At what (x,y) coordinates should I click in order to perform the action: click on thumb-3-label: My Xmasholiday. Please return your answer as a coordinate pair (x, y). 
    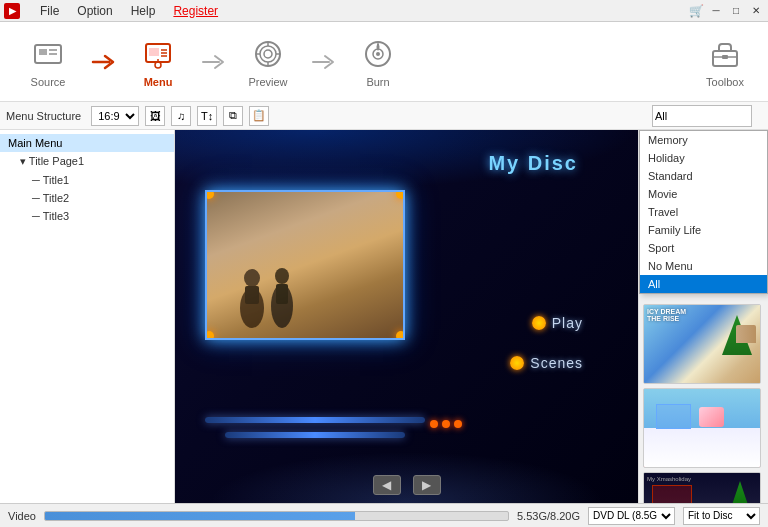
    Looking at the image, I should click on (669, 479).